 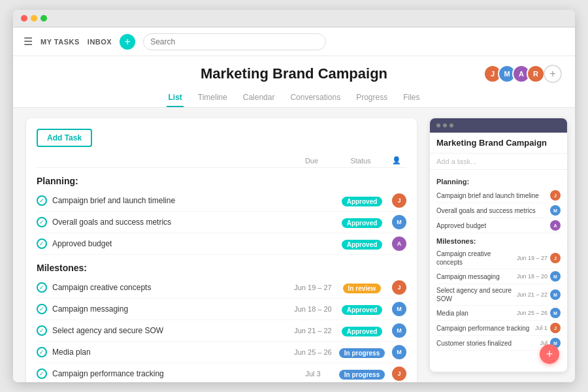 What do you see at coordinates (541, 328) in the screenshot?
I see `rp-task-due: Jul 1` at bounding box center [541, 328].